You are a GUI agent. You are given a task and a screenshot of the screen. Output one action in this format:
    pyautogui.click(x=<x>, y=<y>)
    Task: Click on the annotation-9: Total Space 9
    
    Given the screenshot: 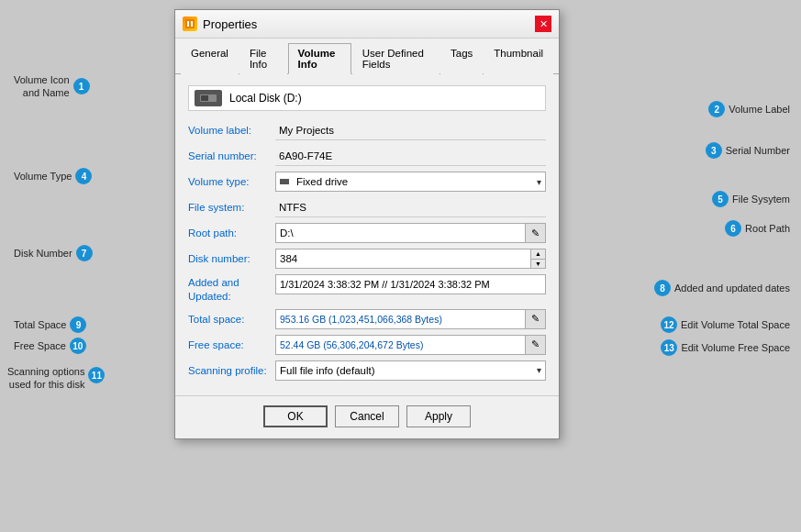 What is the action you would take?
    pyautogui.click(x=50, y=325)
    